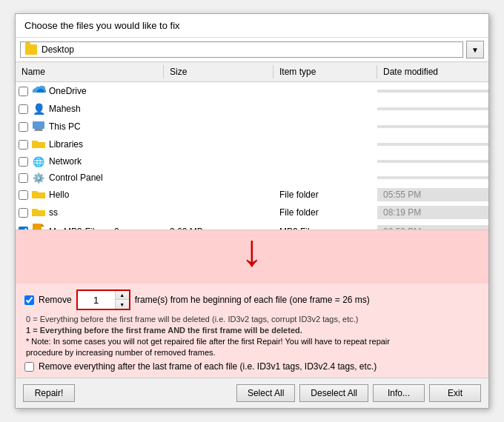  Describe the element at coordinates (252, 144) in the screenshot. I see `table-row: Libraries` at that location.